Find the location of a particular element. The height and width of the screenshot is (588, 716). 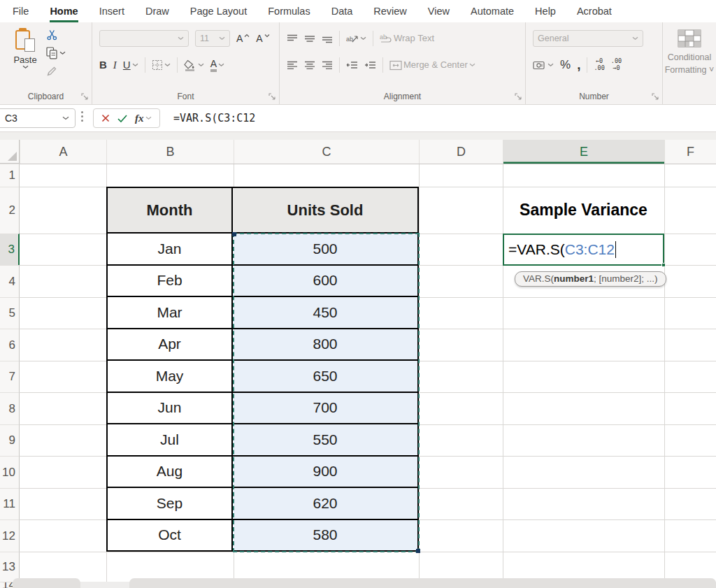

name-box: C3 is located at coordinates (38, 118).